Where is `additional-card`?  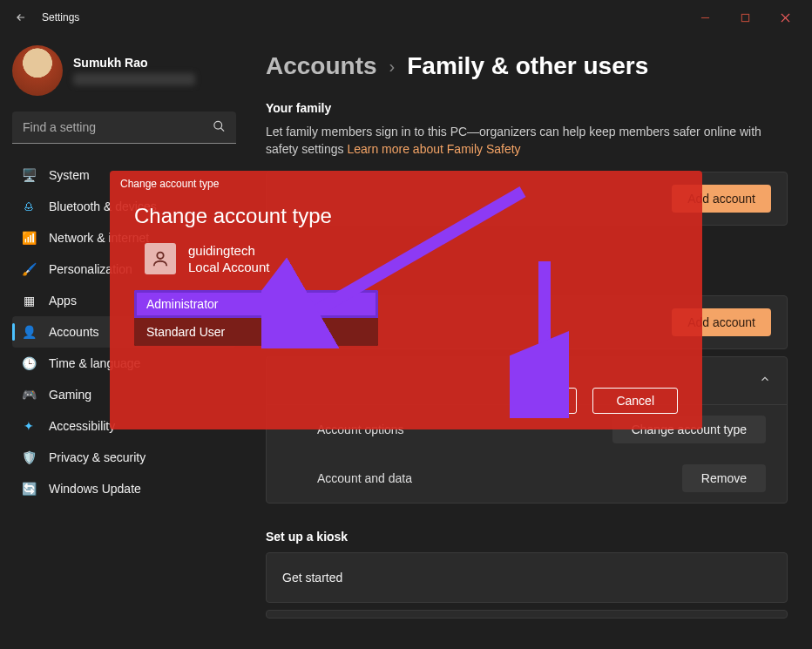
additional-card is located at coordinates (526, 614).